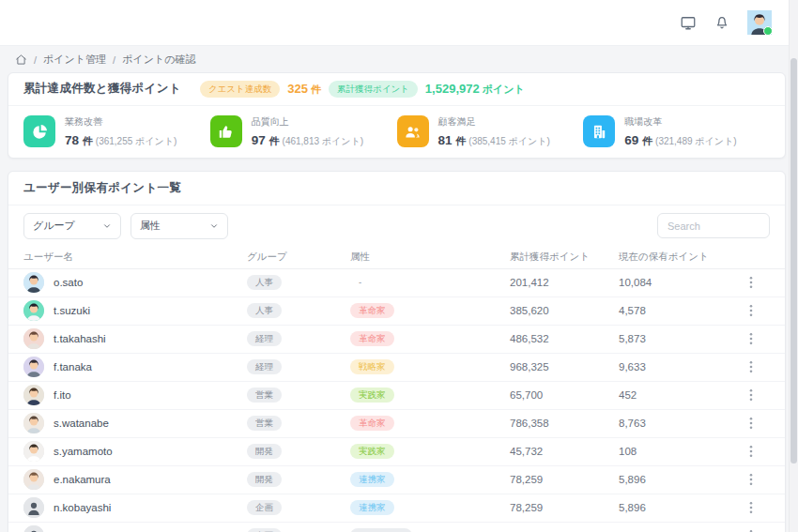 The image size is (798, 532). Describe the element at coordinates (75, 60) in the screenshot. I see `breadcrumb-item-points-admin: ポイント管理` at that location.